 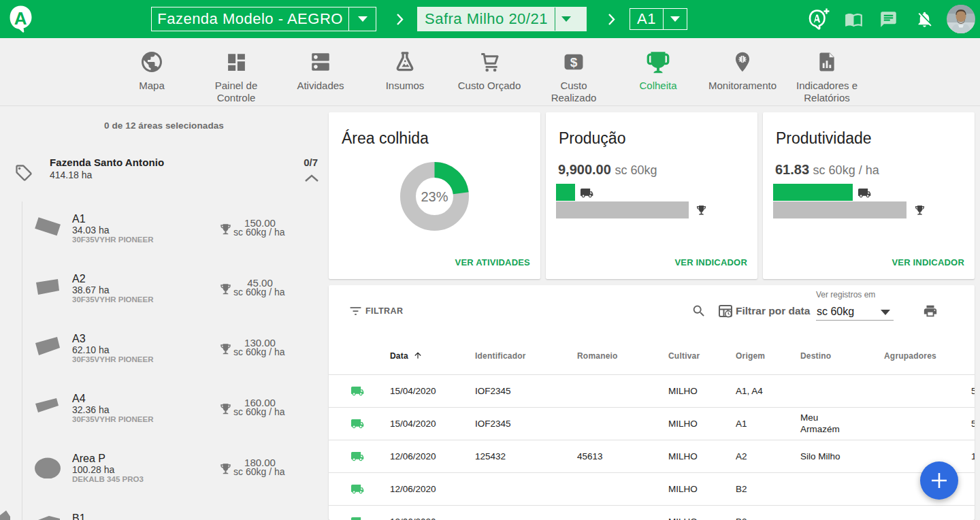 What do you see at coordinates (20, 18) in the screenshot?
I see `svg-text: A` at bounding box center [20, 18].